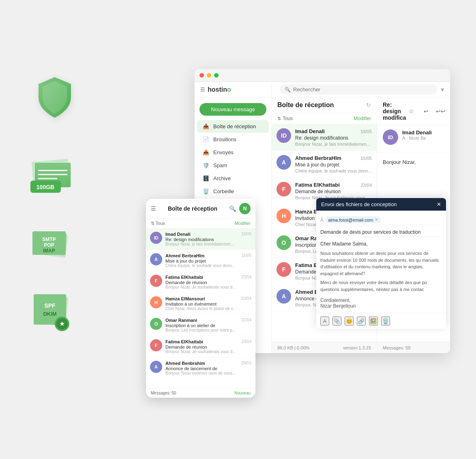 The width and height of the screenshot is (476, 459). I want to click on compose-signature: Cordialement, Nizar Benjelloun, so click(410, 303).